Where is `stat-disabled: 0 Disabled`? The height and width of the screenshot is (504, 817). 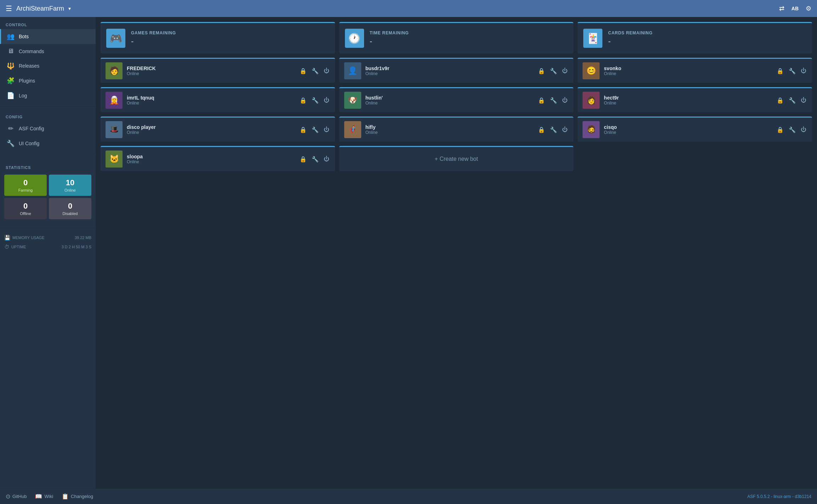 stat-disabled: 0 Disabled is located at coordinates (70, 209).